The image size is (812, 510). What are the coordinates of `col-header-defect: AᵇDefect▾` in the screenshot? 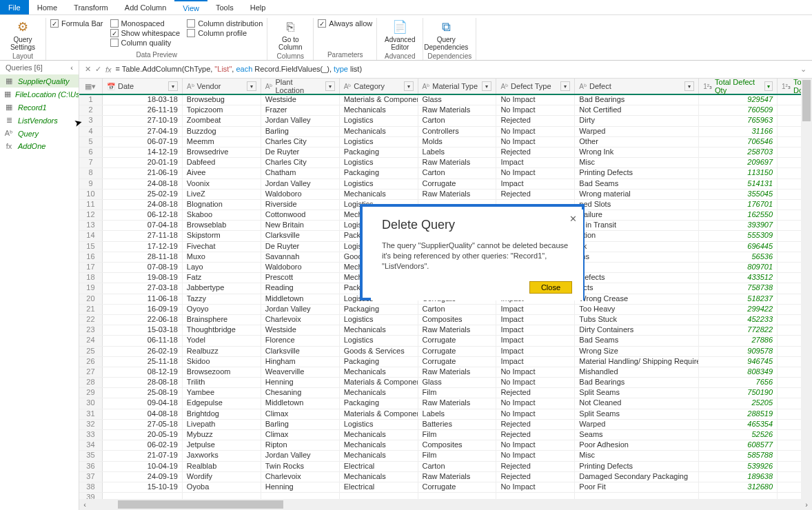 It's located at (637, 86).